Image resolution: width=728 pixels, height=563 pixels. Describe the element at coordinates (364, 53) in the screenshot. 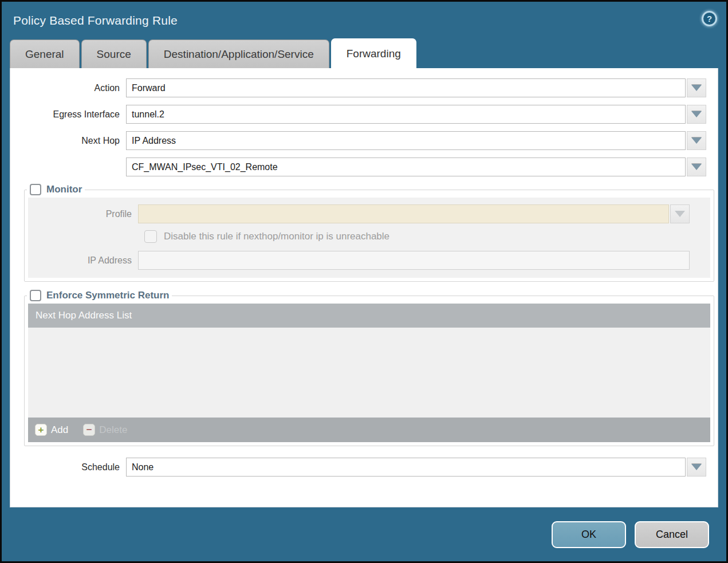

I see `tab-bar: General Source Destination/Application/S…` at that location.